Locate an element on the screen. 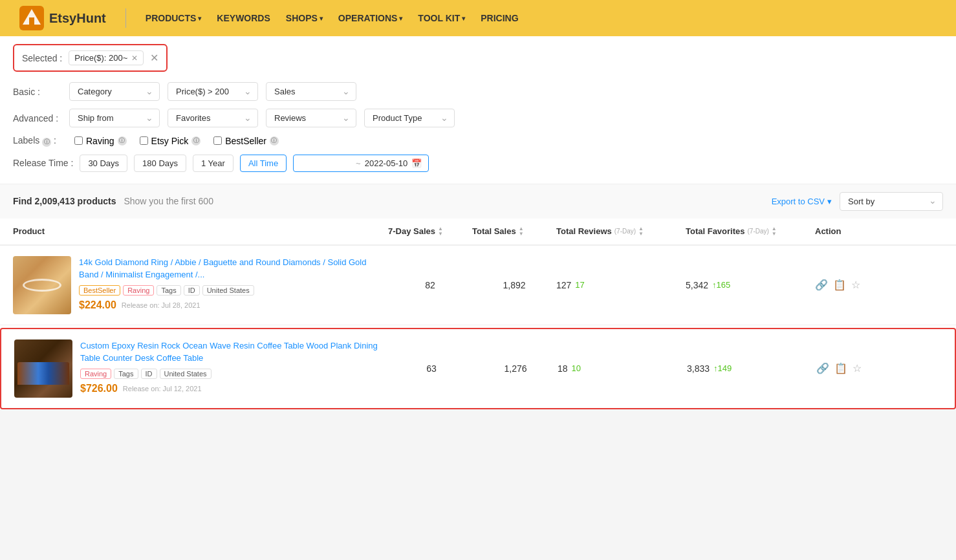 The image size is (956, 560). sort-by-select: Sort by is located at coordinates (891, 202).